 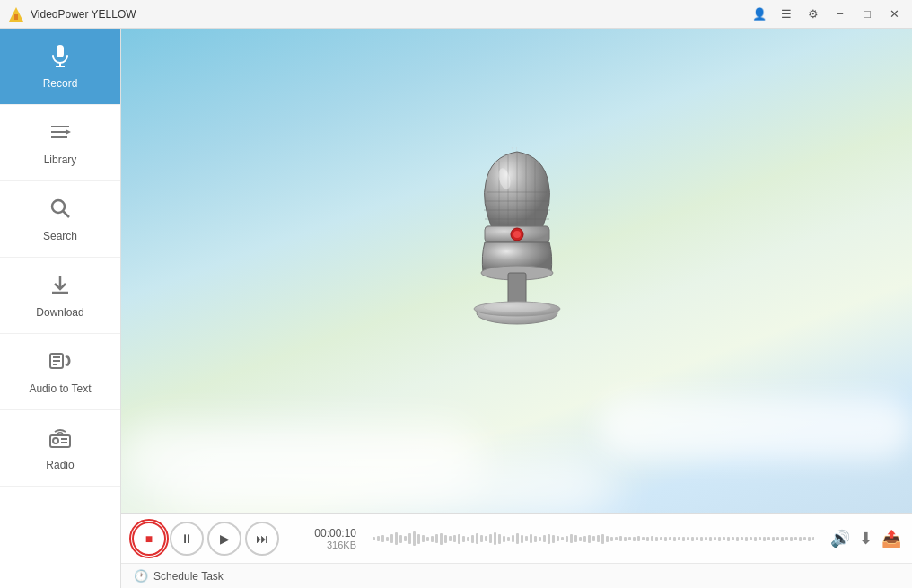 What do you see at coordinates (59, 312) in the screenshot?
I see `sidebar-download-label: Download` at bounding box center [59, 312].